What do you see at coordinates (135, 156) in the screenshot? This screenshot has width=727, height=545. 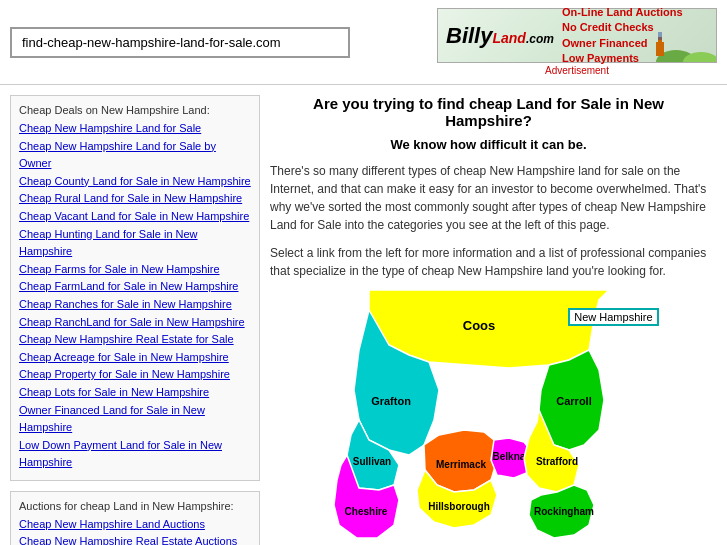 I see `cheap-deal-link-1: Cheap New Hampshire Land for Sale by Own…` at bounding box center [135, 156].